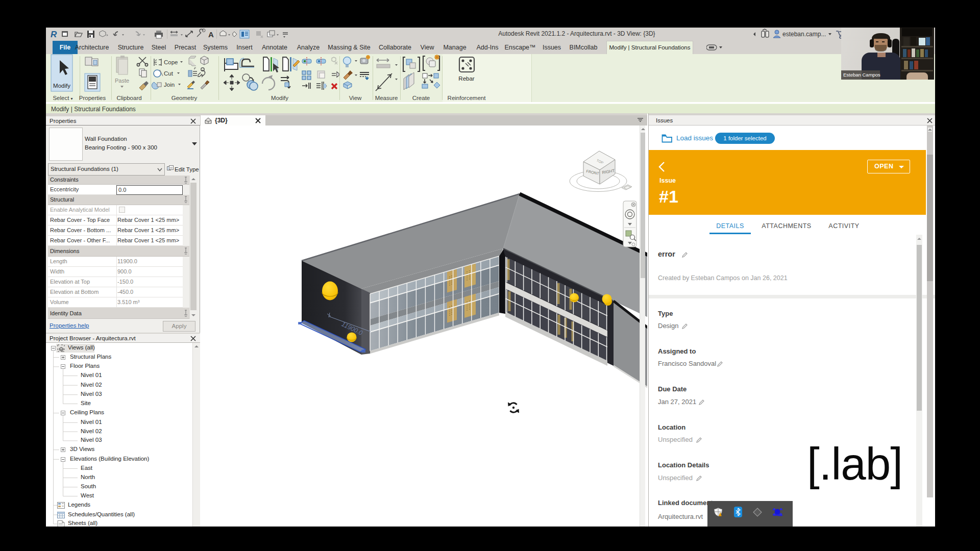 This screenshot has width=980, height=551. Describe the element at coordinates (171, 62) in the screenshot. I see `svg-text: Cope` at that location.